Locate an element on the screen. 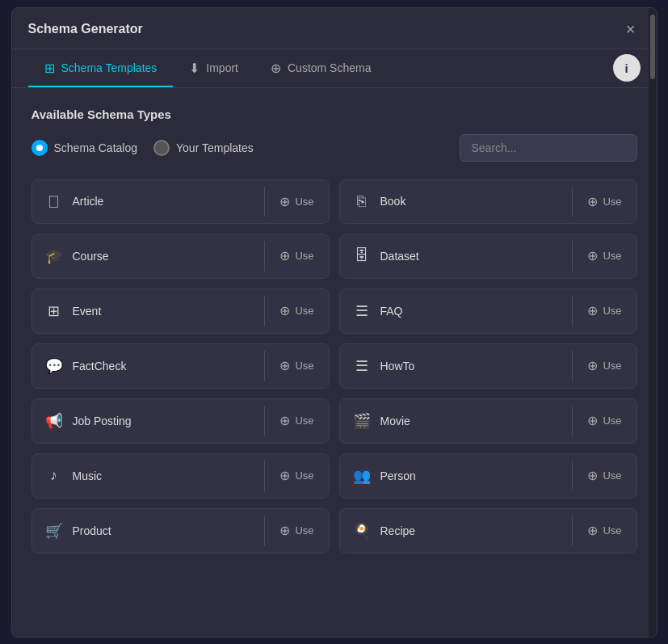 The image size is (668, 644). use-job-posting-icon: ⊕ is located at coordinates (284, 420).